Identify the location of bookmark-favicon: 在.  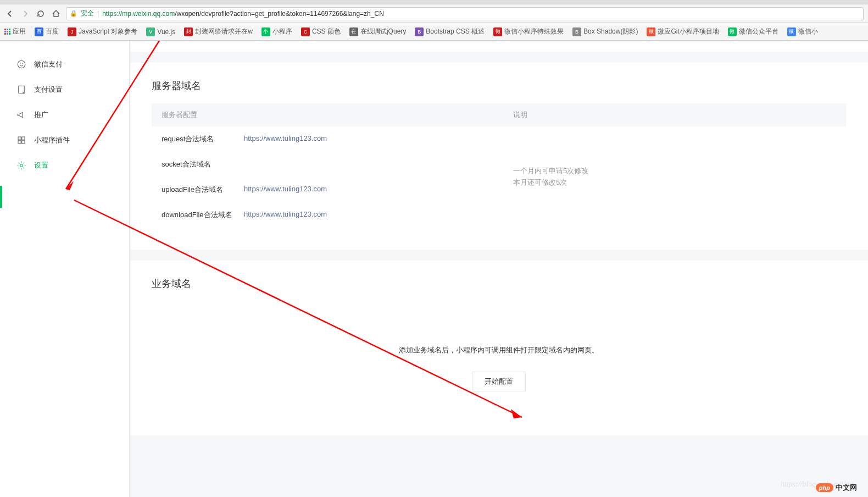
(354, 32).